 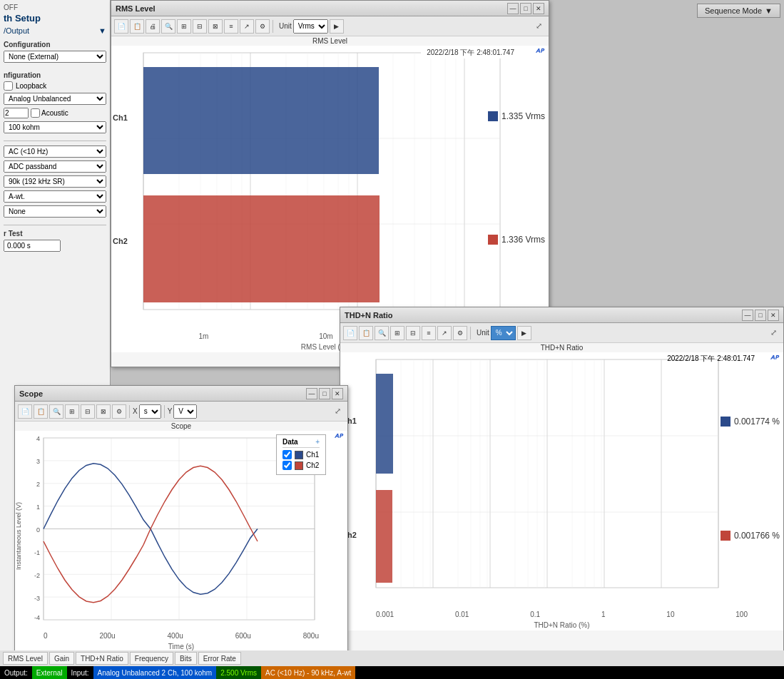 I want to click on scope-expand-icon: ⤢, so click(x=337, y=412).